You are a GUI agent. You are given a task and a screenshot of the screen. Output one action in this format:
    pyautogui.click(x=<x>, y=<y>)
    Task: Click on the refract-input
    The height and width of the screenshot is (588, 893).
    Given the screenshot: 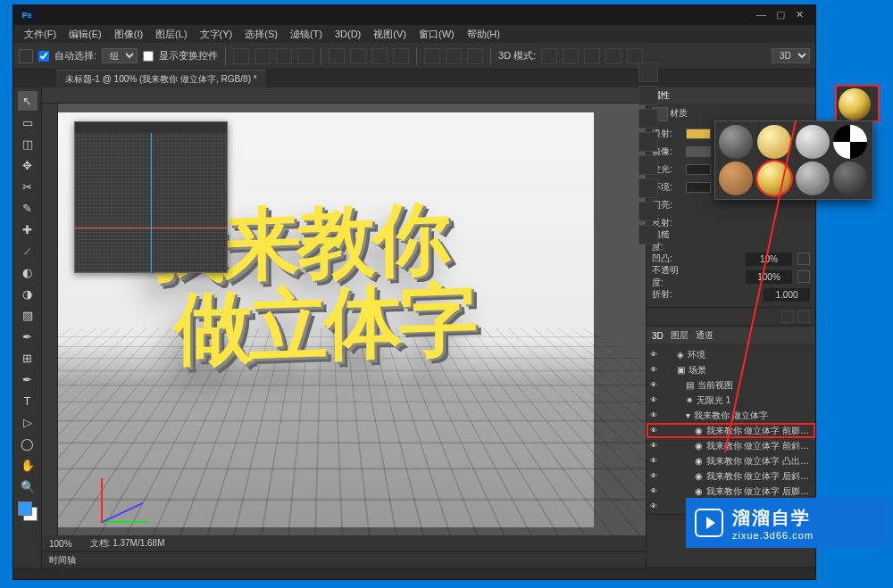 What is the action you would take?
    pyautogui.click(x=787, y=294)
    